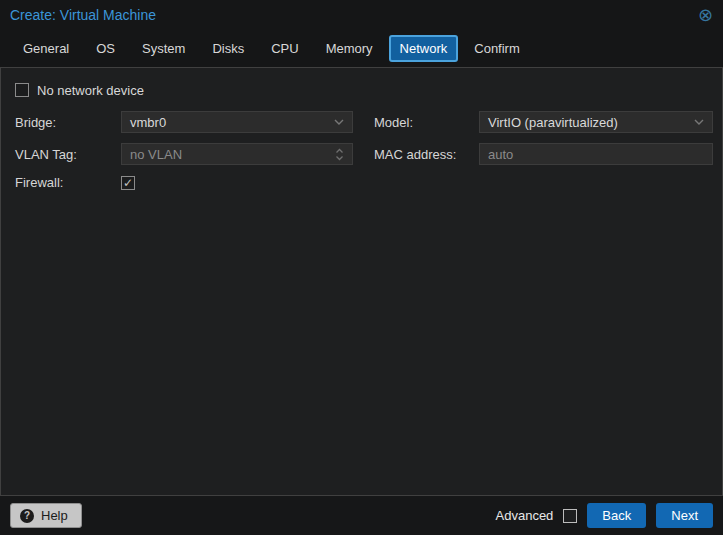  I want to click on vlan-tag-label: VLAN Tag:, so click(68, 154).